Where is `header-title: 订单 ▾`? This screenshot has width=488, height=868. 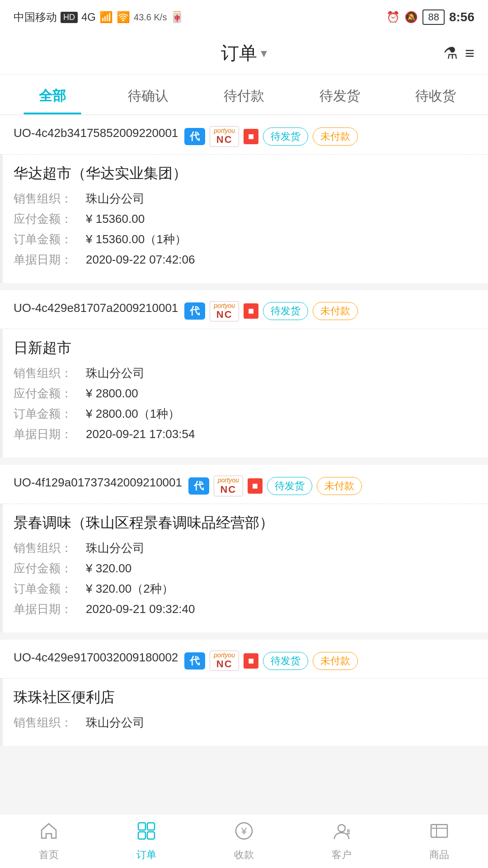
header-title: 订单 ▾ is located at coordinates (244, 53).